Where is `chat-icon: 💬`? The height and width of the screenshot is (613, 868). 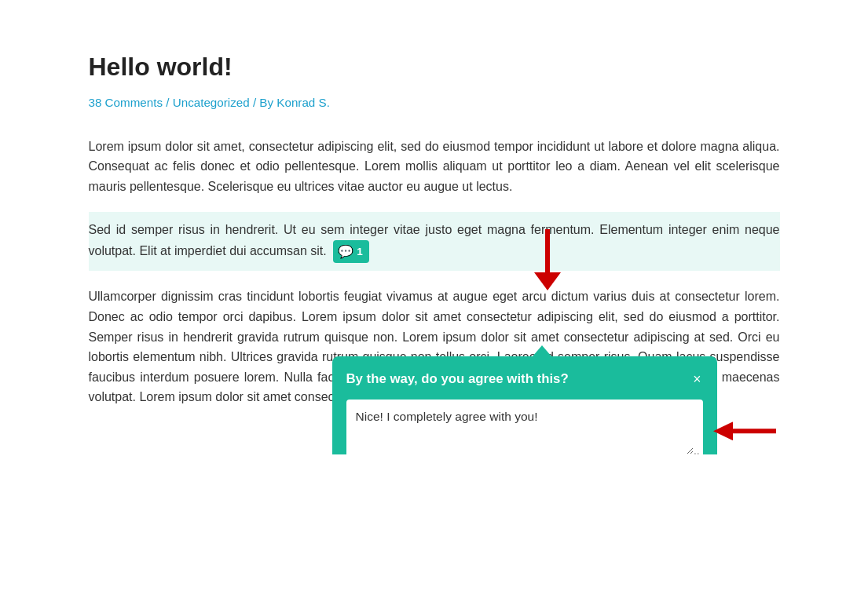 chat-icon: 💬 is located at coordinates (346, 252).